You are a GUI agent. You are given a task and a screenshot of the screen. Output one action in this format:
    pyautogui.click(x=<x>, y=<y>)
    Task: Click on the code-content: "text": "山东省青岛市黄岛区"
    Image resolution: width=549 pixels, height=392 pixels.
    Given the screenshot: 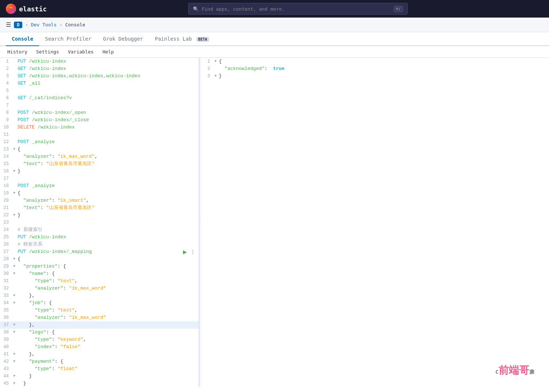 What is the action you would take?
    pyautogui.click(x=108, y=208)
    